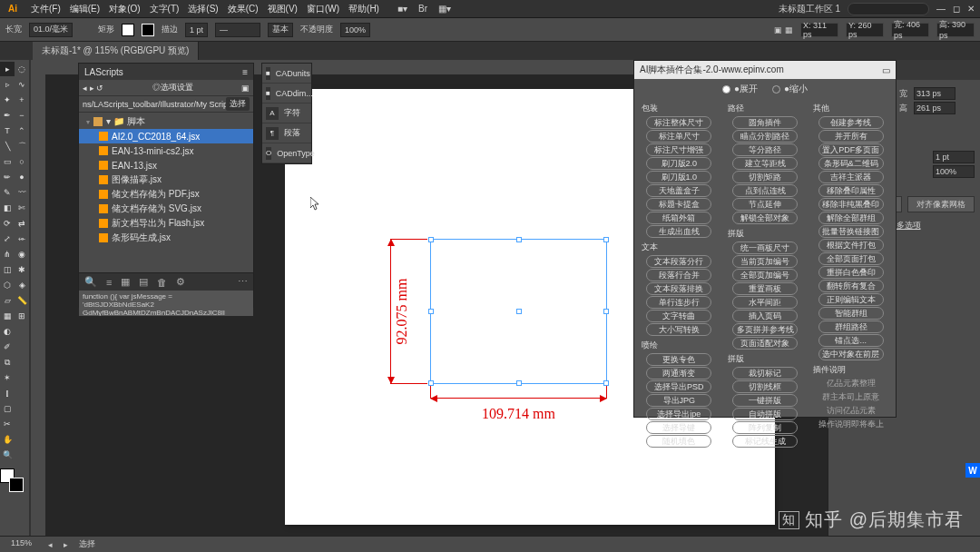 Image resolution: width=980 pixels, height=552 pixels. Describe the element at coordinates (238, 30) in the screenshot. I see `stroke-style: —` at that location.